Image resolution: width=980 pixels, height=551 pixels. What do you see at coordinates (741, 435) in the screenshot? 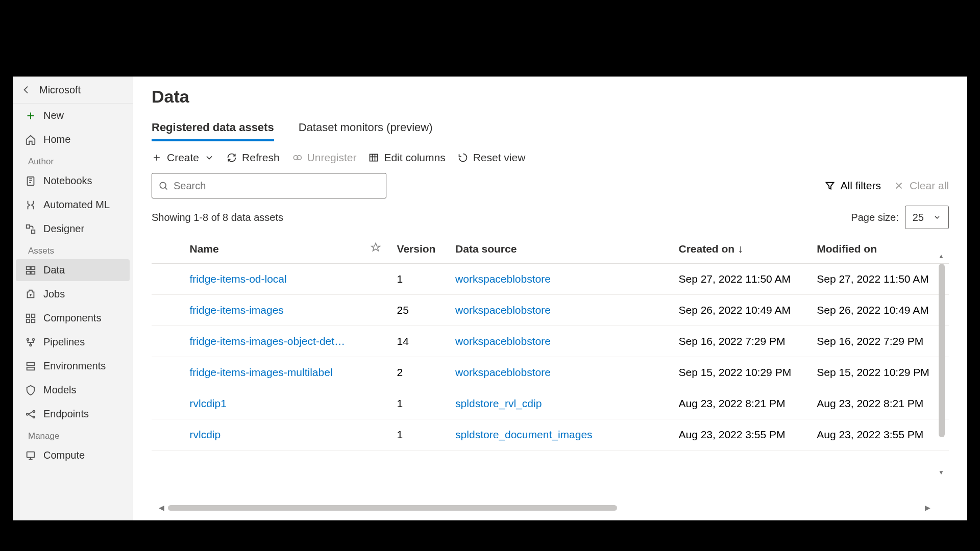
I see `row-created-on: Aug 23, 2022 3:55 PM` at bounding box center [741, 435].